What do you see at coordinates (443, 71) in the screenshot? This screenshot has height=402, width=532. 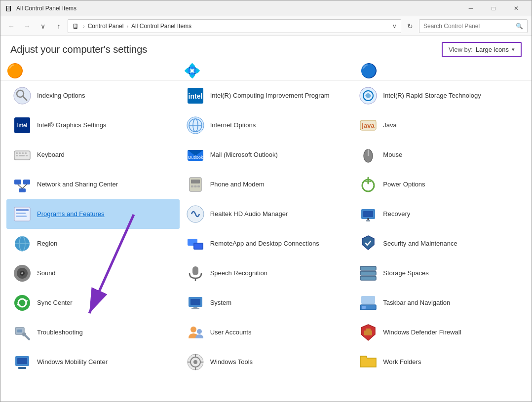 I see `partial-item-3: 🔵` at bounding box center [443, 71].